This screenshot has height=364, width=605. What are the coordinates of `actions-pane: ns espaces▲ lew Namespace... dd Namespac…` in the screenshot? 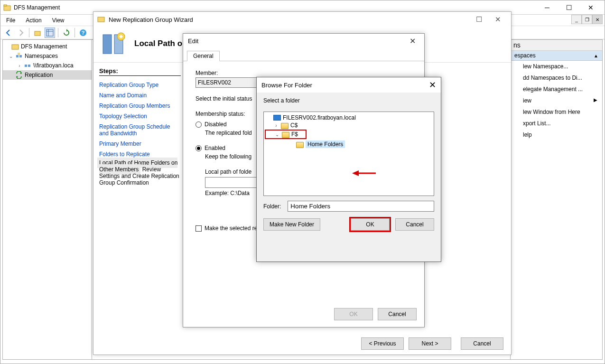 It's located at (556, 199).